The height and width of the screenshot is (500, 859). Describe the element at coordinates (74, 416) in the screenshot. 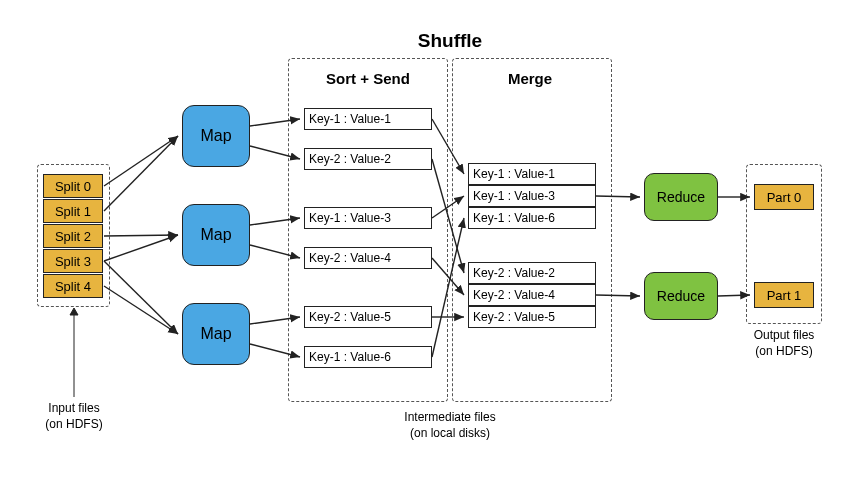

I see `caption-text: Input files (on HDFS)` at that location.